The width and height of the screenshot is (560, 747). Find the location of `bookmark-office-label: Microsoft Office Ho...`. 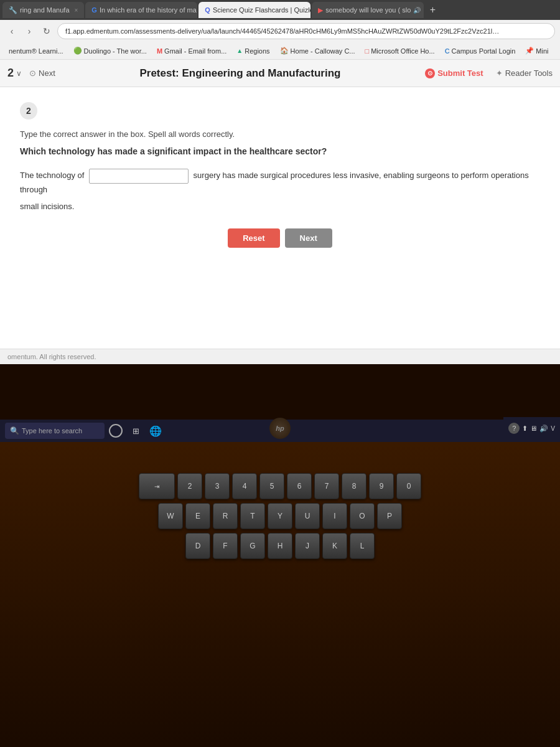

bookmark-office-label: Microsoft Office Ho... is located at coordinates (403, 51).